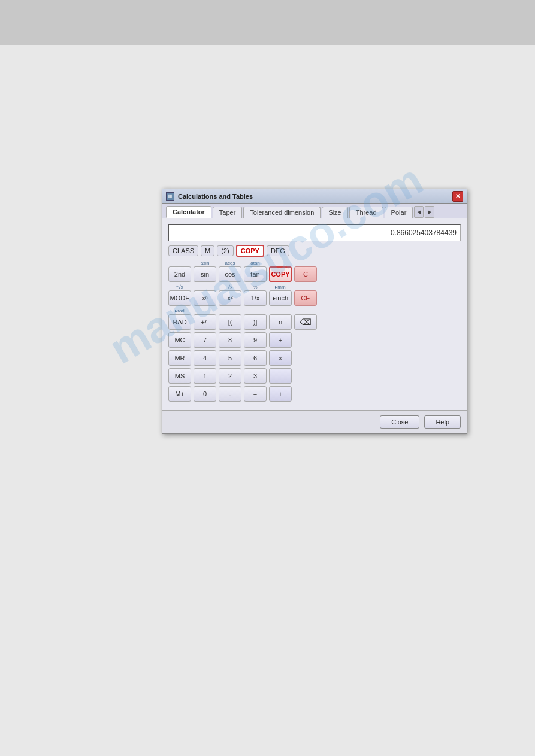  What do you see at coordinates (315, 421) in the screenshot?
I see `dialog-bottom: Close Help` at bounding box center [315, 421].